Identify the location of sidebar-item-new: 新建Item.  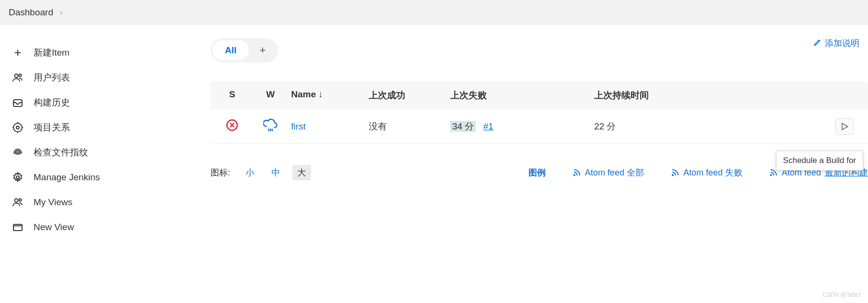
(100, 53).